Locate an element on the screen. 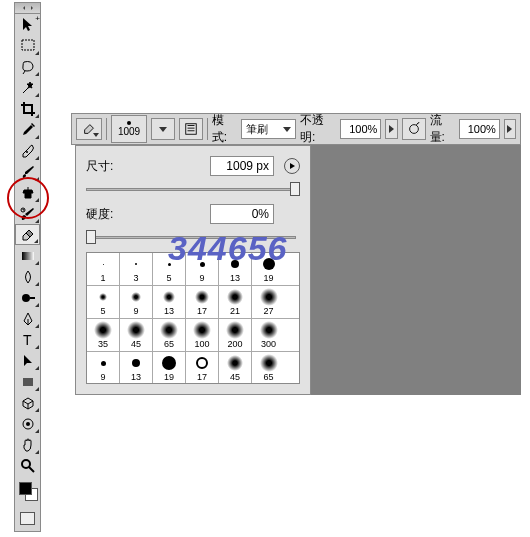 Image resolution: width=530 pixels, height=537 pixels. brush-panel-toggle is located at coordinates (191, 129).